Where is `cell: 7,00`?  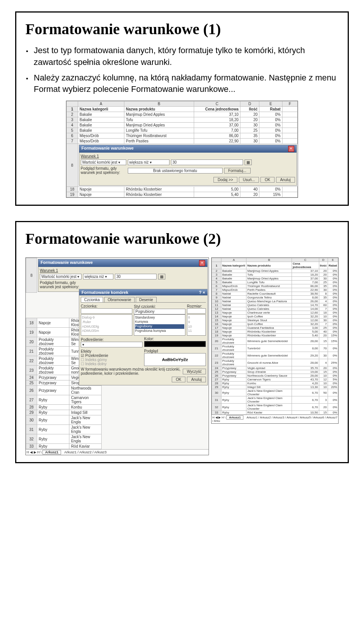 cell: 7,00 is located at coordinates (217, 131).